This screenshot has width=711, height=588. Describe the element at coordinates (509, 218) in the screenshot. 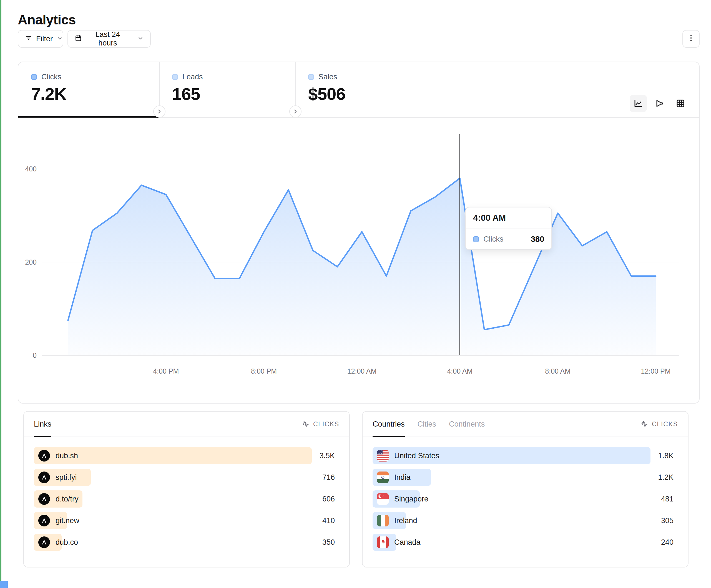

I see `tooltip-time: 4:00 AM` at that location.